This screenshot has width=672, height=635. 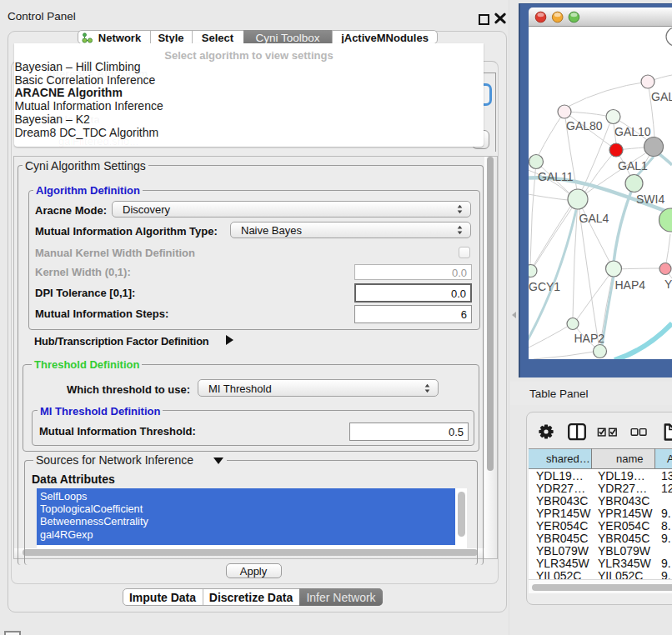 What do you see at coordinates (594, 218) in the screenshot?
I see `svg-text: GAL4` at bounding box center [594, 218].